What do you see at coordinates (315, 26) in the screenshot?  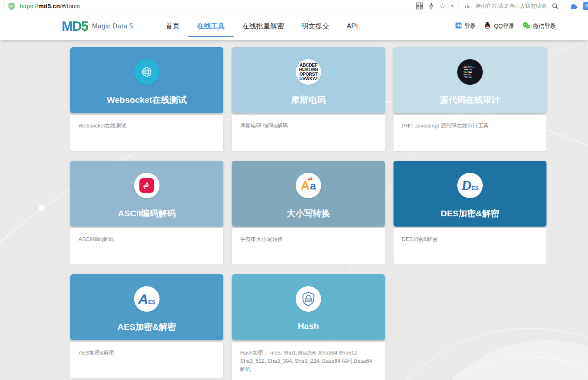 I see `nav-item-plaintext-submit: 明文提交` at bounding box center [315, 26].